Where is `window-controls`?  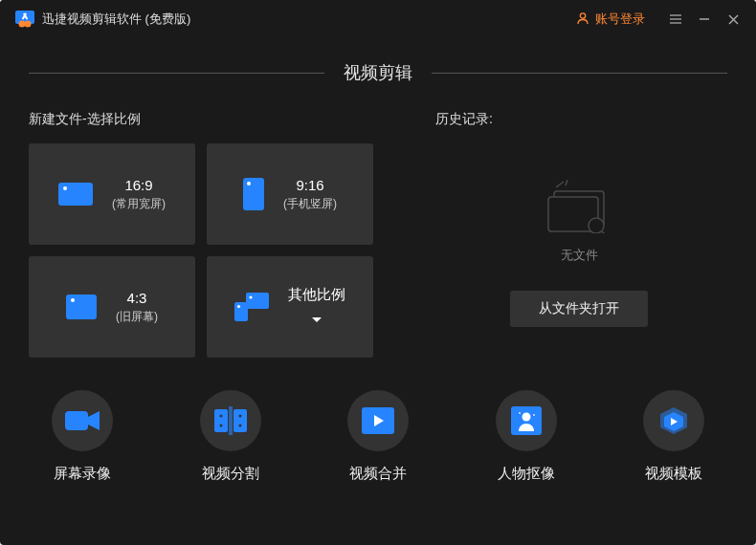
window-controls is located at coordinates (704, 19).